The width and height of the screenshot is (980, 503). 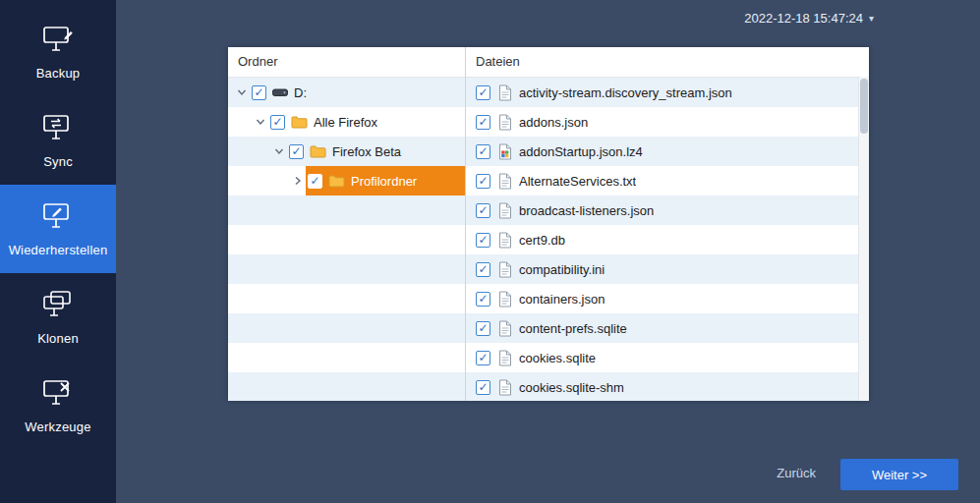 What do you see at coordinates (346, 122) in the screenshot?
I see `tree-row: ✓Alle Firefox` at bounding box center [346, 122].